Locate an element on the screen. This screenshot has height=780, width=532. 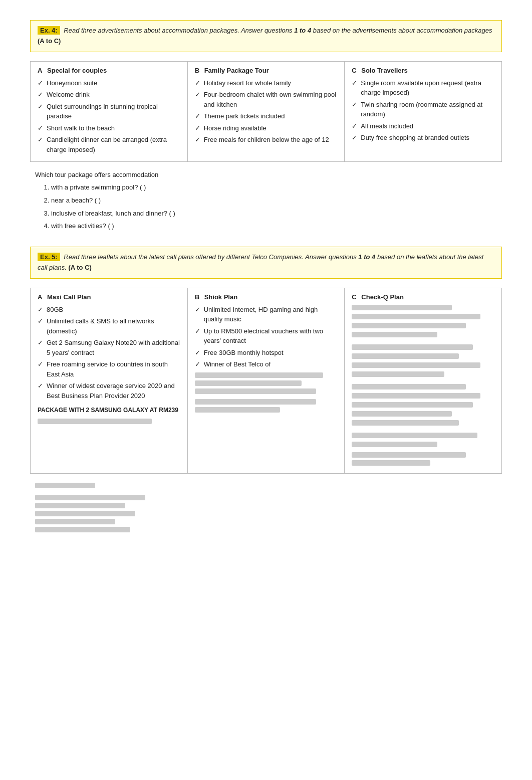
list-item: Twin sharing room (roommate assigned at … is located at coordinates (423, 109).